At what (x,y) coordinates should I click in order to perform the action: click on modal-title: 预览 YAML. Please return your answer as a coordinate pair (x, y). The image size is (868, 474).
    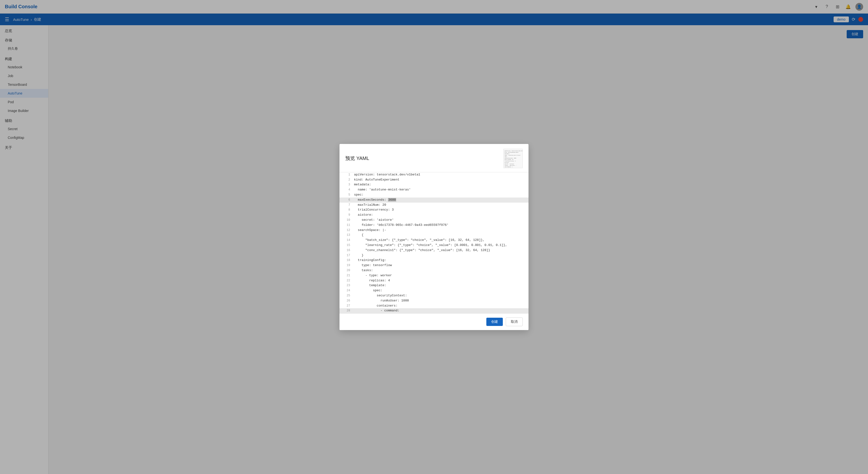
    Looking at the image, I should click on (357, 158).